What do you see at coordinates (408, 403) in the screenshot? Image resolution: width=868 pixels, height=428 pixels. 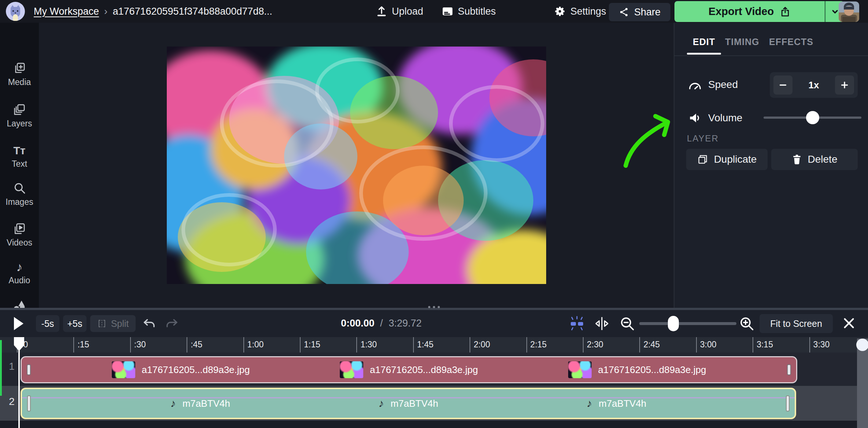 I see `audio-clip-track-2: ♪ m7aBTV4h ♪ m7aBTV4h ♪ m7aBTV4h` at bounding box center [408, 403].